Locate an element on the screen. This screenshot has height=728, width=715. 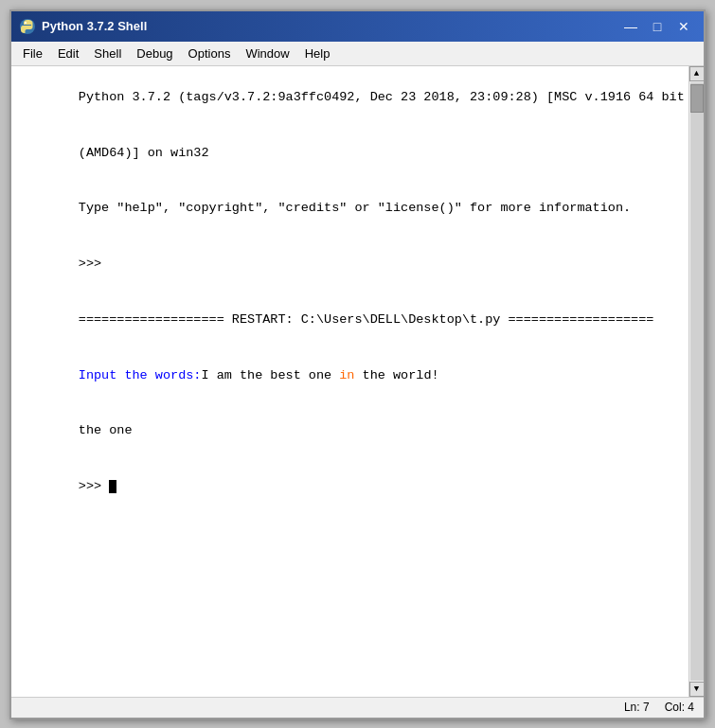
output-line-4: >>> is located at coordinates (350, 265).